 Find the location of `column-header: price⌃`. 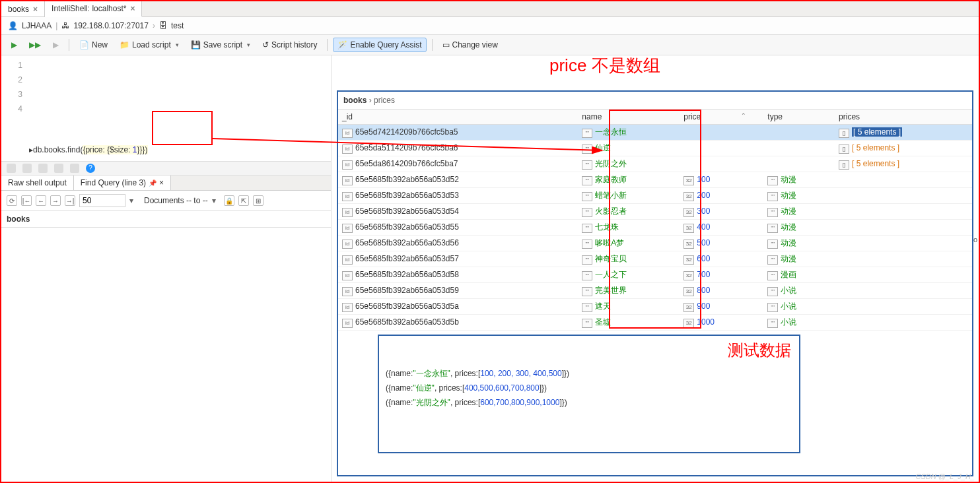

column-header: price⌃ is located at coordinates (721, 117).